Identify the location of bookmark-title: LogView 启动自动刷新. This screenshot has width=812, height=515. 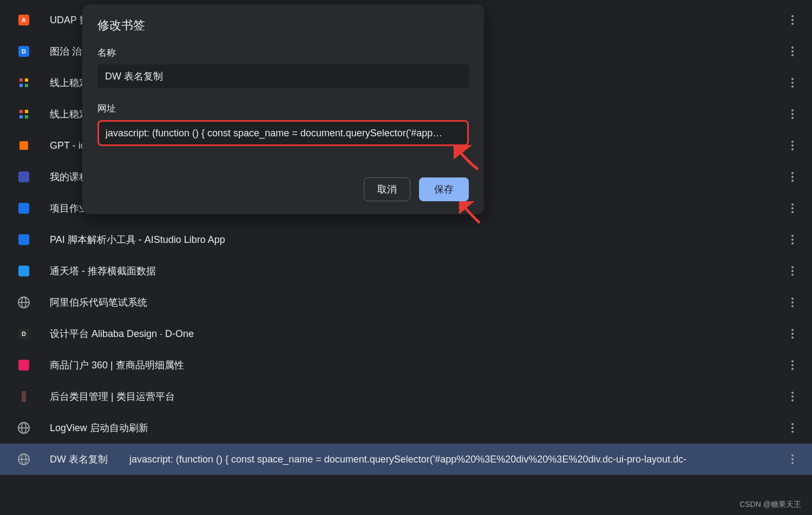
(99, 428).